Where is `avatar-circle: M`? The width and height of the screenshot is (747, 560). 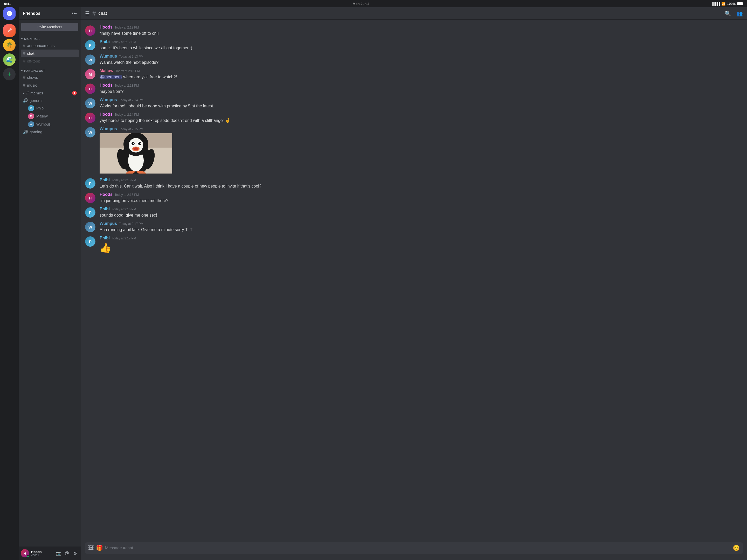 avatar-circle: M is located at coordinates (91, 74).